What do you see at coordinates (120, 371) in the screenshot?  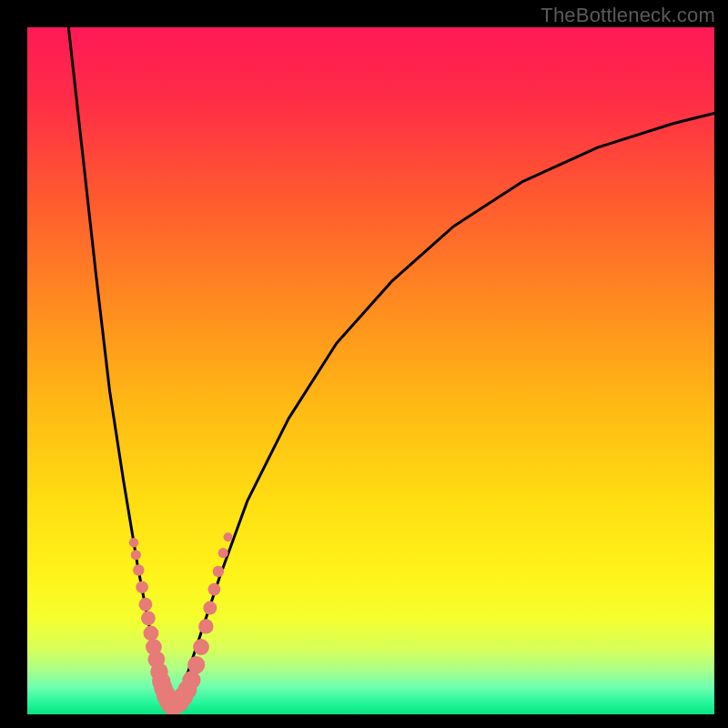 I see `curve-left-branch` at bounding box center [120, 371].